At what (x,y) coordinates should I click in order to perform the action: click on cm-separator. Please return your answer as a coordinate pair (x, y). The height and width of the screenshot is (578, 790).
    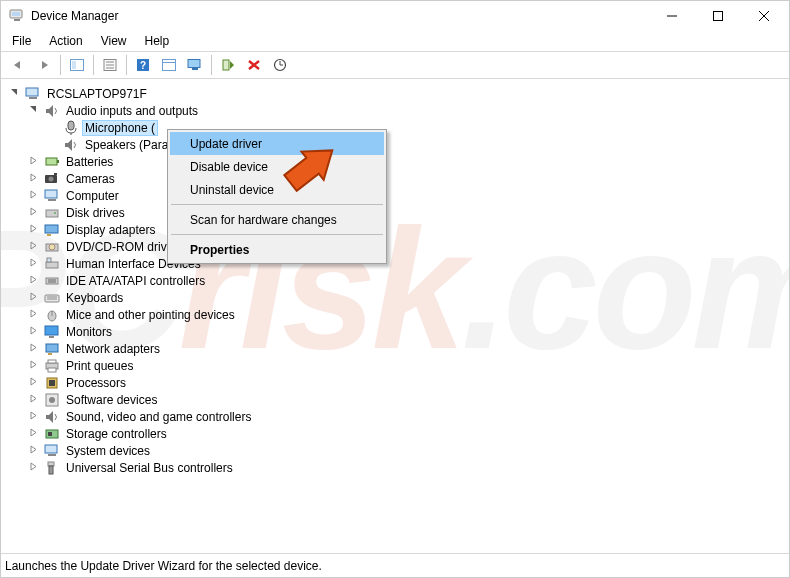
    Looking at the image, I should click on (277, 234).